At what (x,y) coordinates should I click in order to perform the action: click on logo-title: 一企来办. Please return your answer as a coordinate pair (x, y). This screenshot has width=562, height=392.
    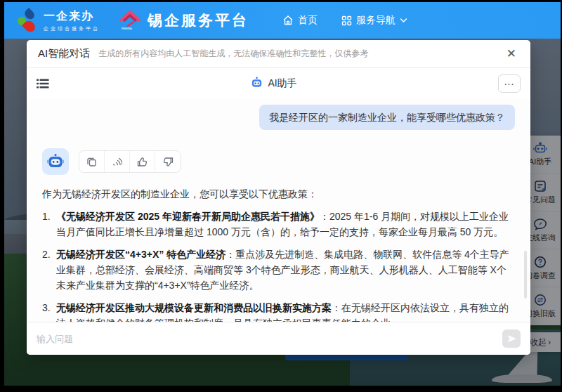
    Looking at the image, I should click on (72, 17).